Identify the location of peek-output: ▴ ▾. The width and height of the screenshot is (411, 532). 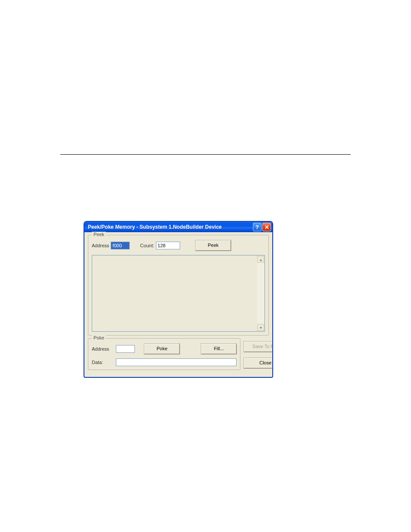
(178, 293).